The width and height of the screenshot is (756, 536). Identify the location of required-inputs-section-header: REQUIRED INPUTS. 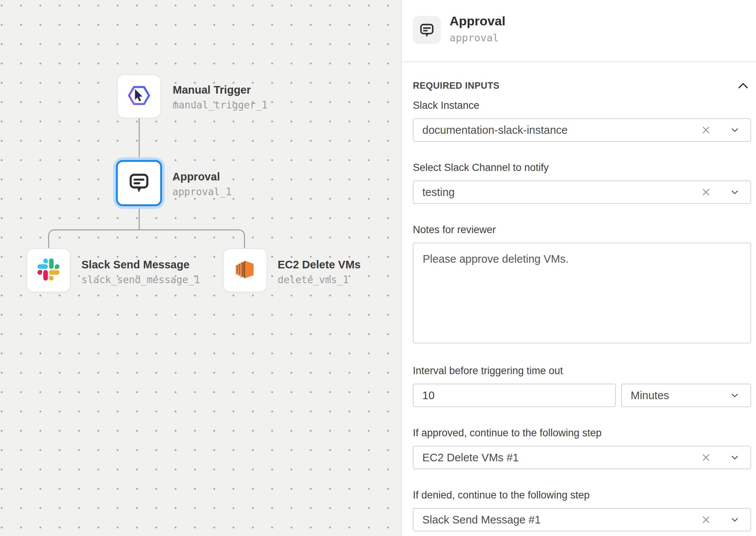
(582, 86).